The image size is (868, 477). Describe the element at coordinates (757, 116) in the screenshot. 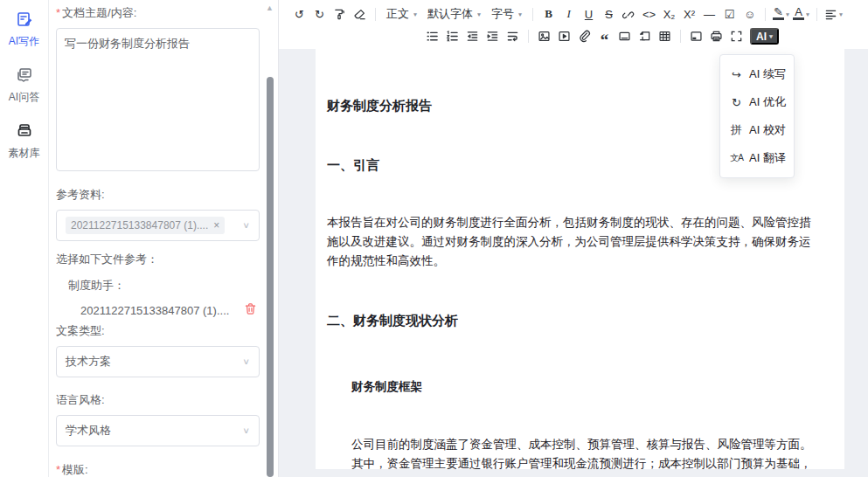

I see `ai-dropdown-menu: ↪ AI 续写 ↻ AI 优化 拼 AI 校对 文A AI 翻译` at that location.